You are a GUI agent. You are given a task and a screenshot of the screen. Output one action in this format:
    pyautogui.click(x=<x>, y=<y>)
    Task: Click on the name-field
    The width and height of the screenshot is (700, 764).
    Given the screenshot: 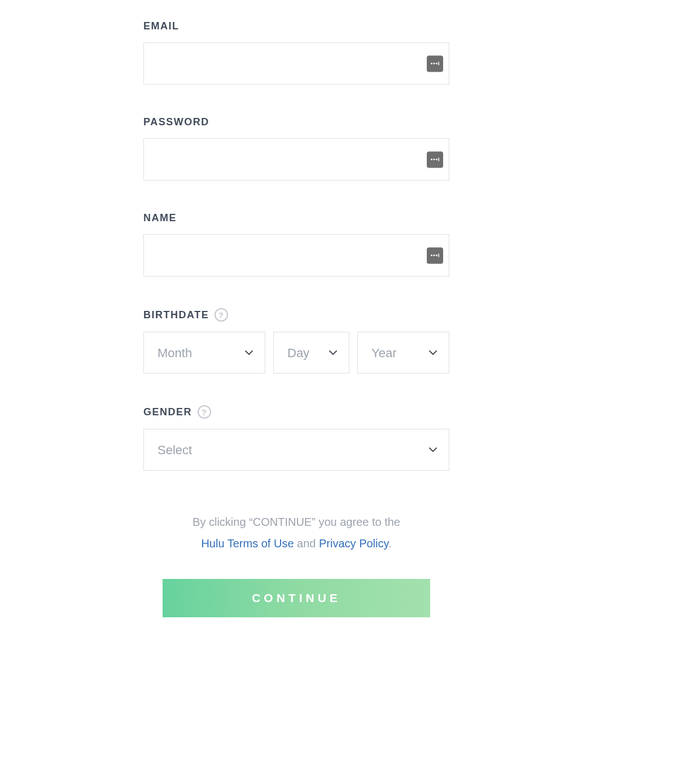 What is the action you would take?
    pyautogui.click(x=296, y=255)
    